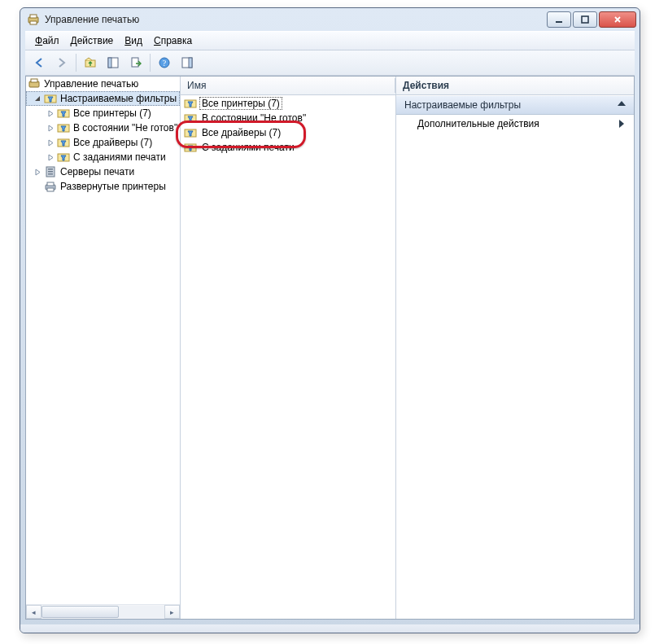 Image resolution: width=668 pixels, height=644 pixels. Describe the element at coordinates (98, 172) in the screenshot. I see `tree-print-servers-label: Серверы печати` at that location.